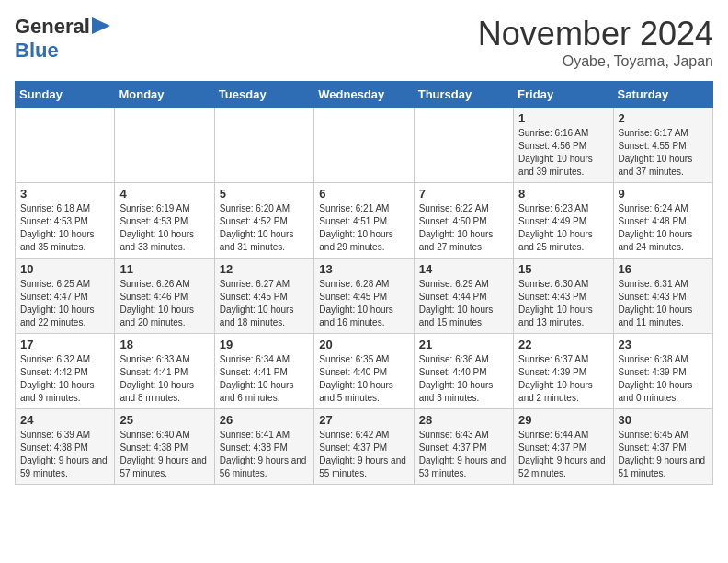 The image size is (728, 563). Describe the element at coordinates (265, 454) in the screenshot. I see `day-info: Sunrise: 6:41 AM Sunset: 4:38 PM Dayligh…` at that location.